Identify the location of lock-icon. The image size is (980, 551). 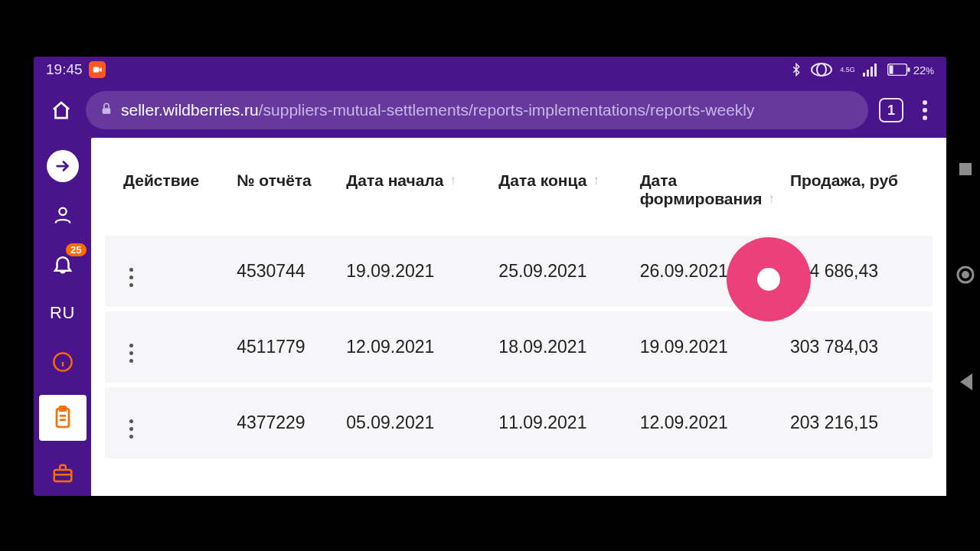
(106, 110).